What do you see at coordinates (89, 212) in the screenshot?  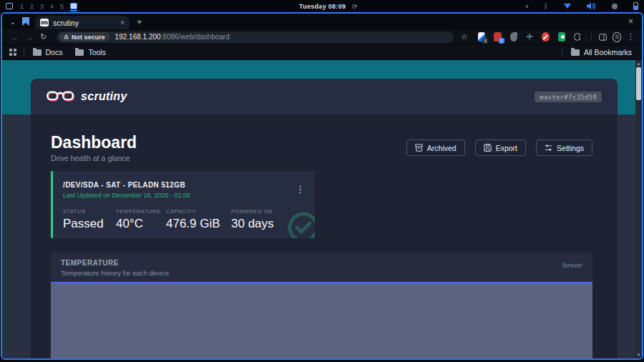 I see `stat-label: STATUS` at bounding box center [89, 212].